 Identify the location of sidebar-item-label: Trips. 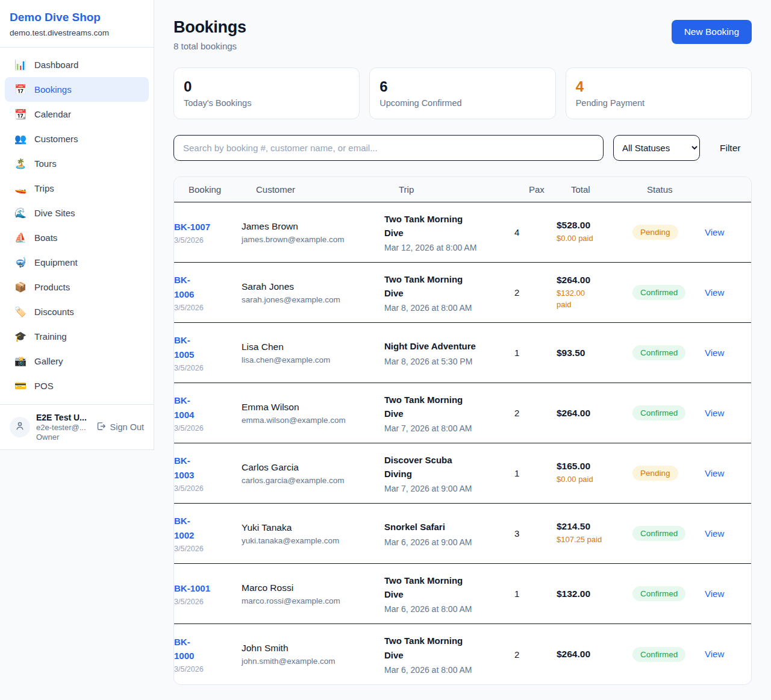
(45, 188).